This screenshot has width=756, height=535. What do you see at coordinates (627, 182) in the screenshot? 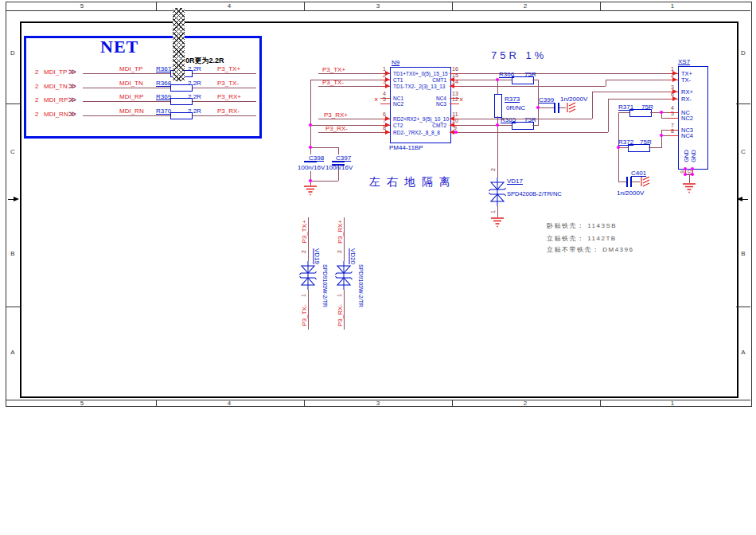
I see `capacitor-c401` at bounding box center [627, 182].